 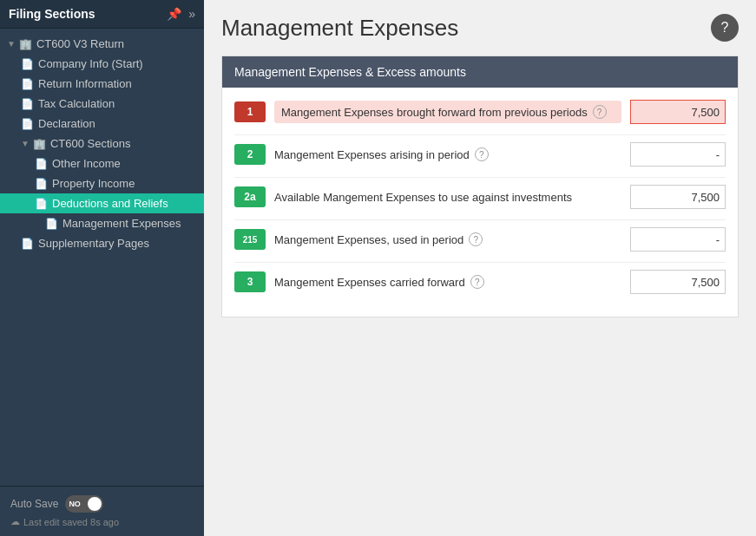 I want to click on toggle-knob, so click(x=95, y=504).